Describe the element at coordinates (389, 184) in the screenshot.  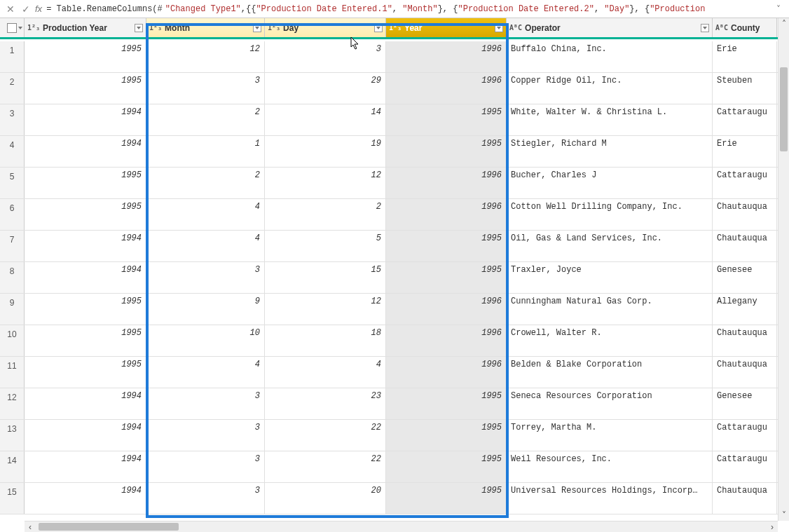
I see `table-row: 519952121996Bucher, Charles JCattaraugu` at that location.